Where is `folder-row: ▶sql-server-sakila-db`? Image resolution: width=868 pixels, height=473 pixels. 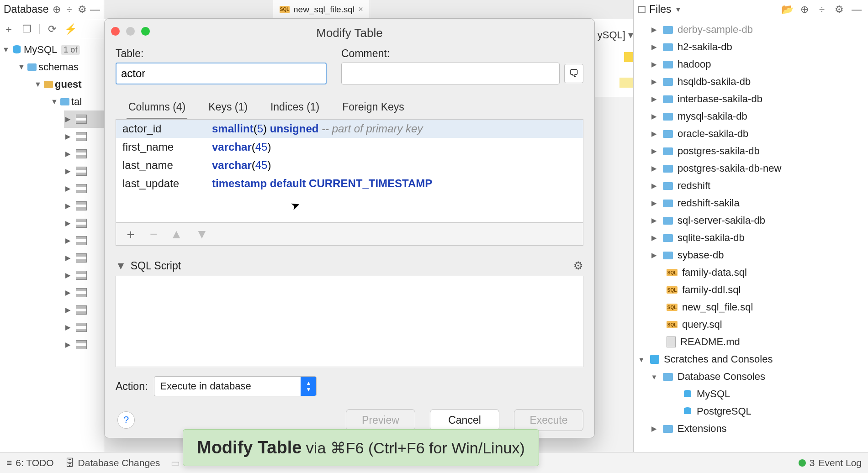
folder-row: ▶sql-server-sakila-db is located at coordinates (751, 221).